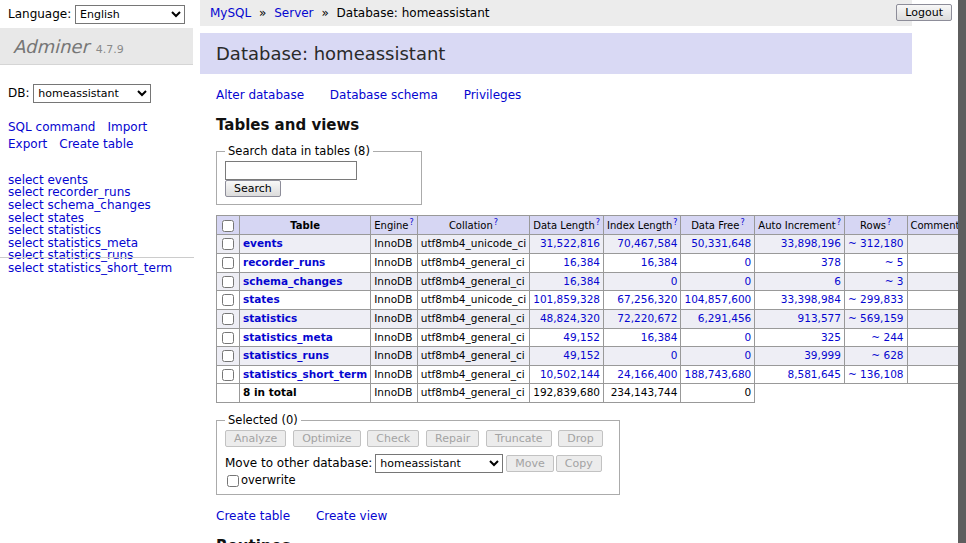 This screenshot has width=966, height=543. Describe the element at coordinates (96, 46) in the screenshot. I see `app-header: Adminer 4.7.9` at that location.